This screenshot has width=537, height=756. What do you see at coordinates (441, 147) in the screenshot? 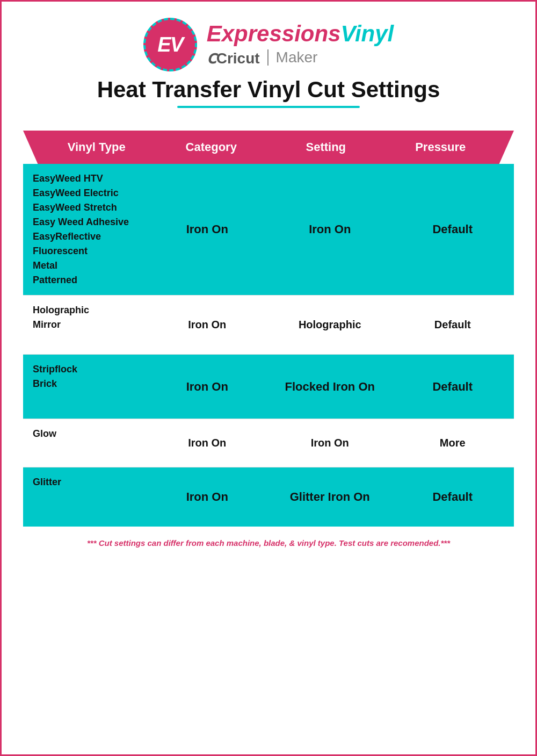
I see `col-header-pressure: Pressure` at bounding box center [441, 147].